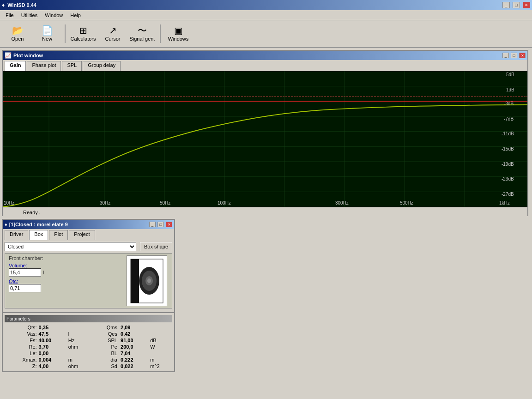 The height and width of the screenshot is (399, 532). I want to click on calculators-button: ⊞ Calculators, so click(83, 34).